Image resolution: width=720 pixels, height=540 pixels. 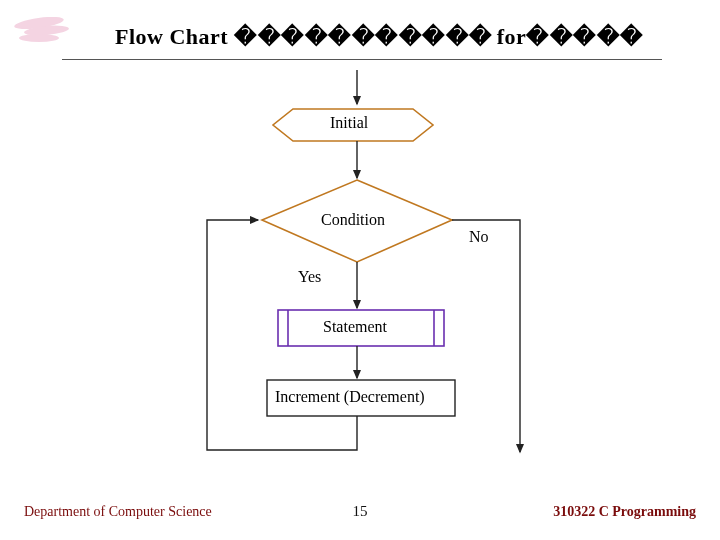 I want to click on label-condition: Condition, so click(x=353, y=220).